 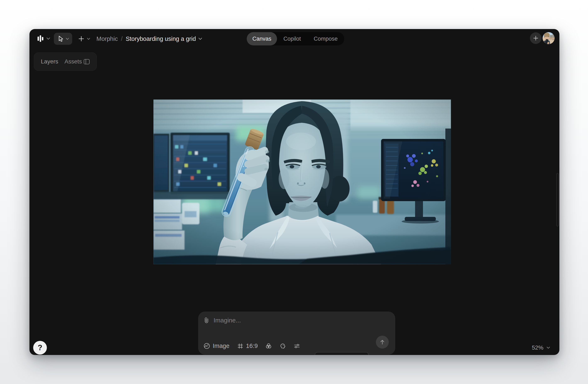 What do you see at coordinates (342, 354) in the screenshot?
I see `horizontal-scrollbar` at bounding box center [342, 354].